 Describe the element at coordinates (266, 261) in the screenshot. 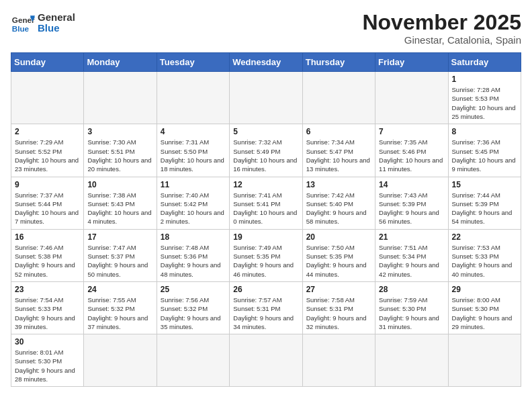

I see `day-info: Sunrise: 7:49 AM Sunset: 5:35 PM Dayligh…` at that location.